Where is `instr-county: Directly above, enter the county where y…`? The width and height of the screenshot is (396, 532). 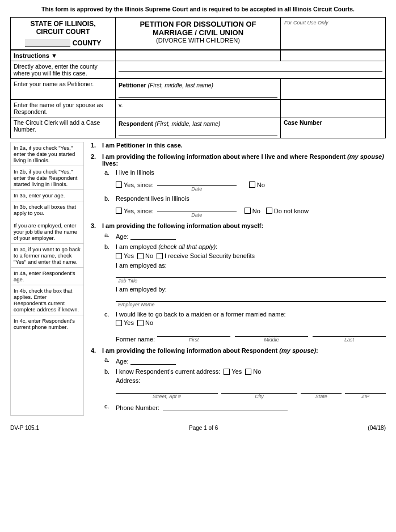
instr-county: Directly above, enter the county where y… is located at coordinates (64, 70).